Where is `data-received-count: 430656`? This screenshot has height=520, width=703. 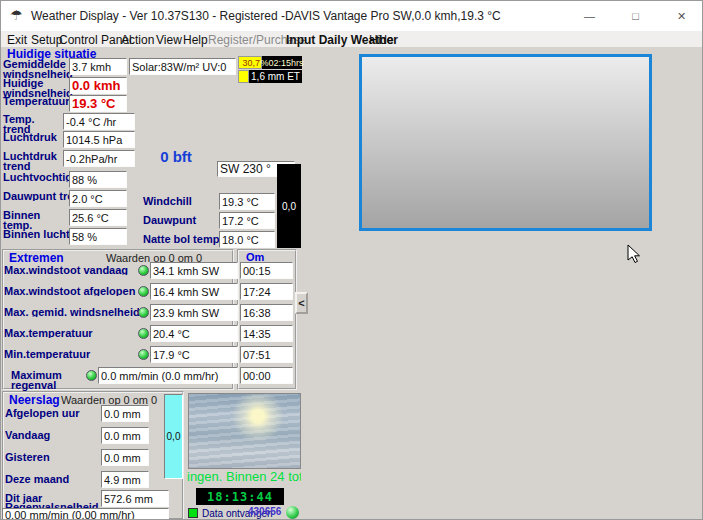
data-received-count: 430656 is located at coordinates (264, 512).